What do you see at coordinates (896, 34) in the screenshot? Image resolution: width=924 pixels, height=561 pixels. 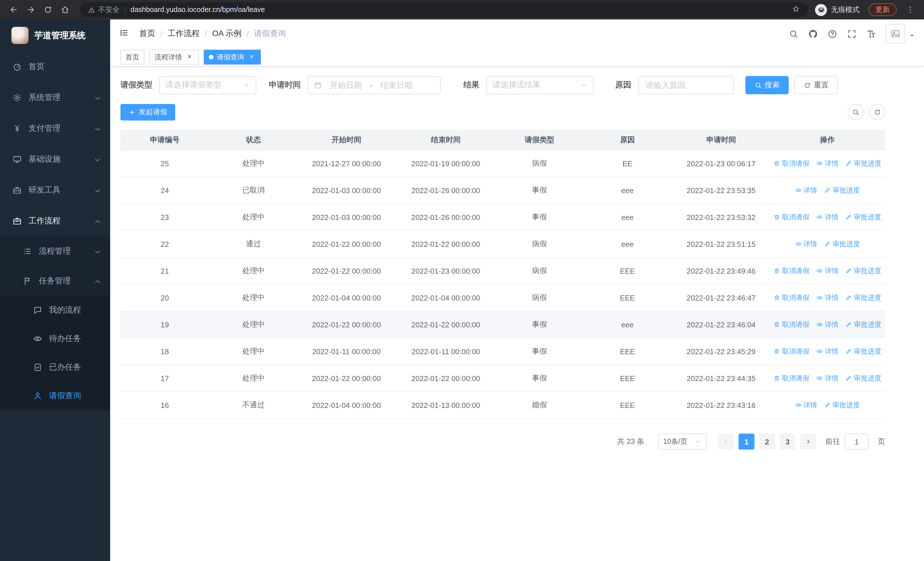 I see `user-avatar` at bounding box center [896, 34].